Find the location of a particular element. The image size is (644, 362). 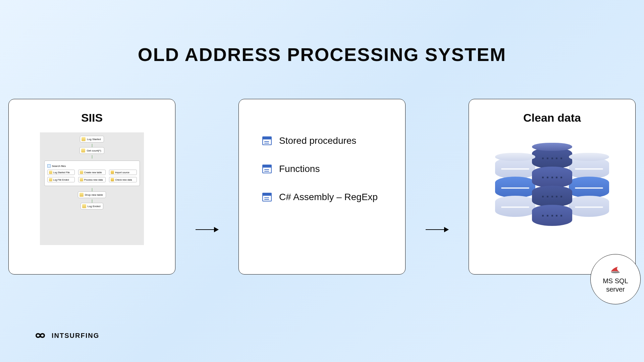

list-item-label: Stored procedures is located at coordinates (318, 141).